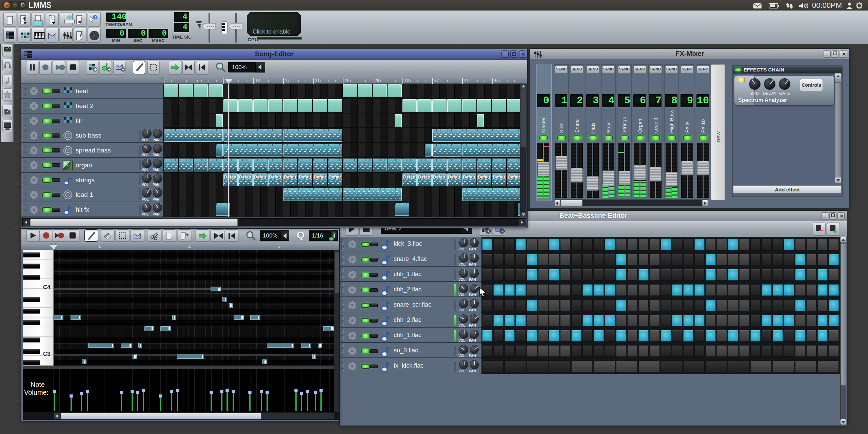 The image size is (868, 434). What do you see at coordinates (687, 127) in the screenshot?
I see `svg-text: FX 9` at bounding box center [687, 127].